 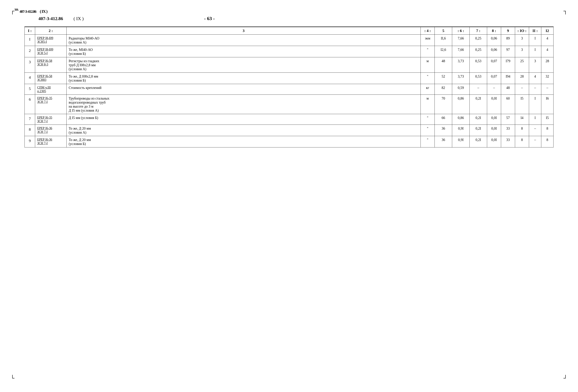 What do you see at coordinates (443, 104) in the screenshot?
I see `row-val-4: 70` at bounding box center [443, 104].